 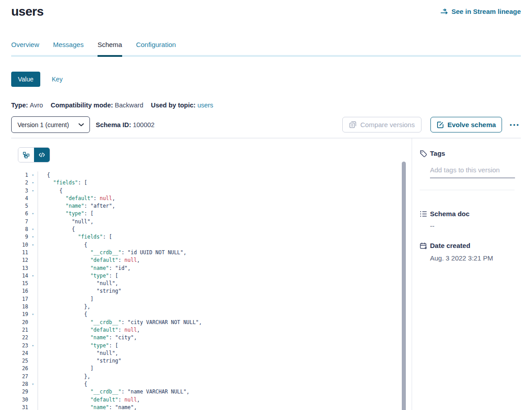 What do you see at coordinates (42, 155) in the screenshot?
I see `code-brackets-icon` at bounding box center [42, 155].